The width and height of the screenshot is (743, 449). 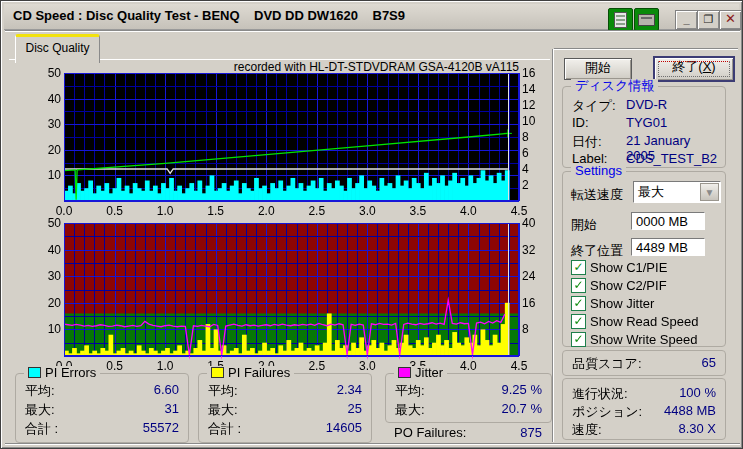 I want to click on vertical-divider, so click(x=553, y=246).